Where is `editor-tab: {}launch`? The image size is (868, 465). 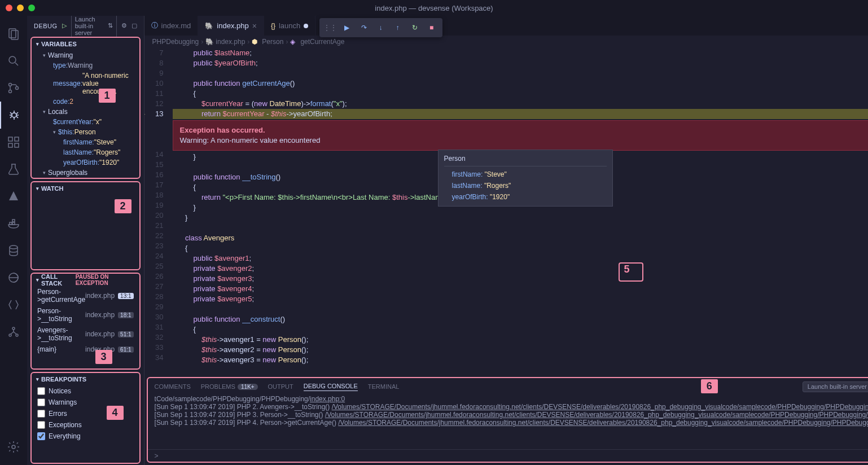 editor-tab: {}launch is located at coordinates (290, 26).